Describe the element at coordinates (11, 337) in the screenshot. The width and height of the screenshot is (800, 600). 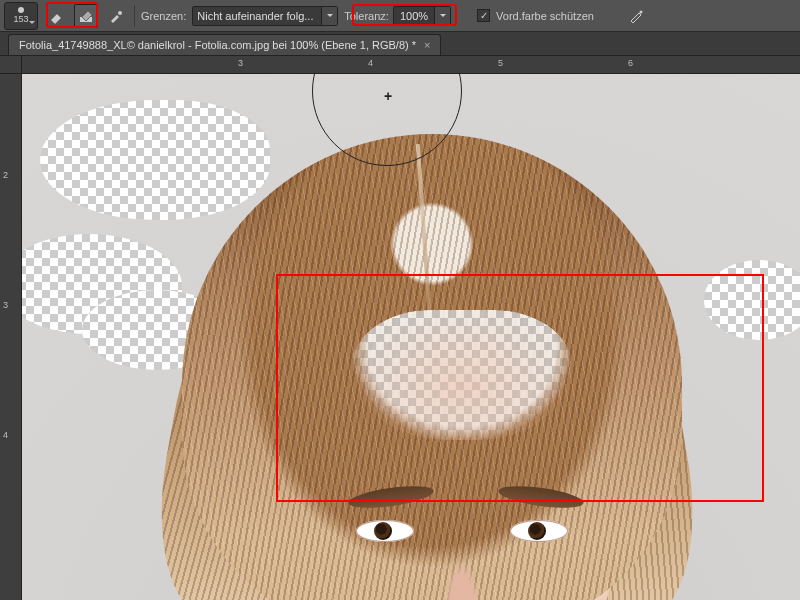
I see `vertical-ruler: 2 3 4` at that location.